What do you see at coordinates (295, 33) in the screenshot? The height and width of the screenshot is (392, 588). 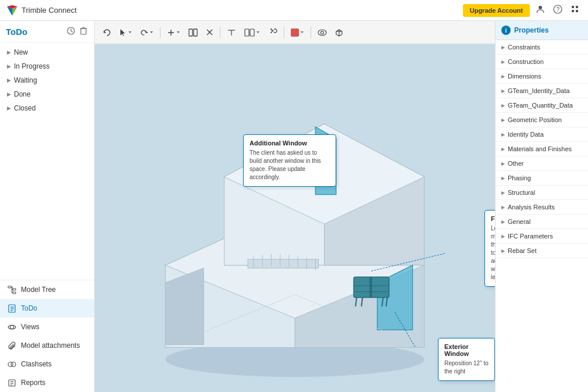 I see `toolbar` at bounding box center [295, 33].